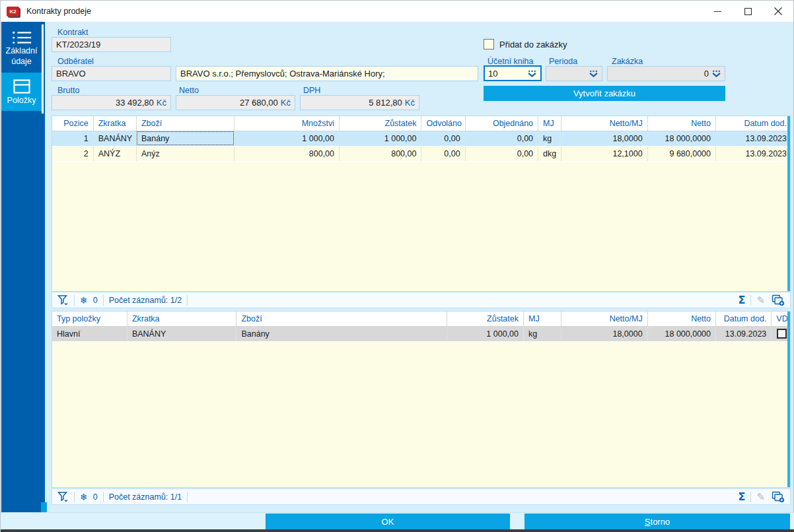  Describe the element at coordinates (287, 123) in the screenshot. I see `column-header-mnozstvi: Množstvi` at that location.